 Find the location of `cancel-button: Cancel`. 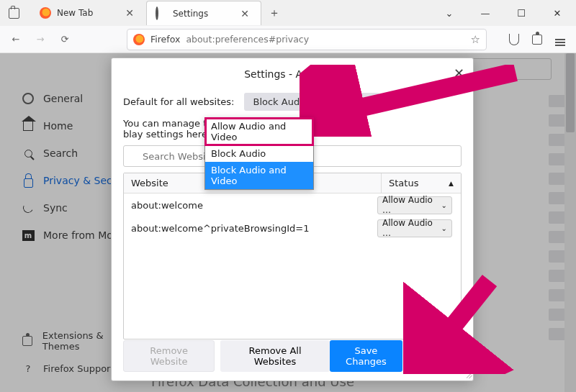

cancel-button: Cancel is located at coordinates (435, 356).